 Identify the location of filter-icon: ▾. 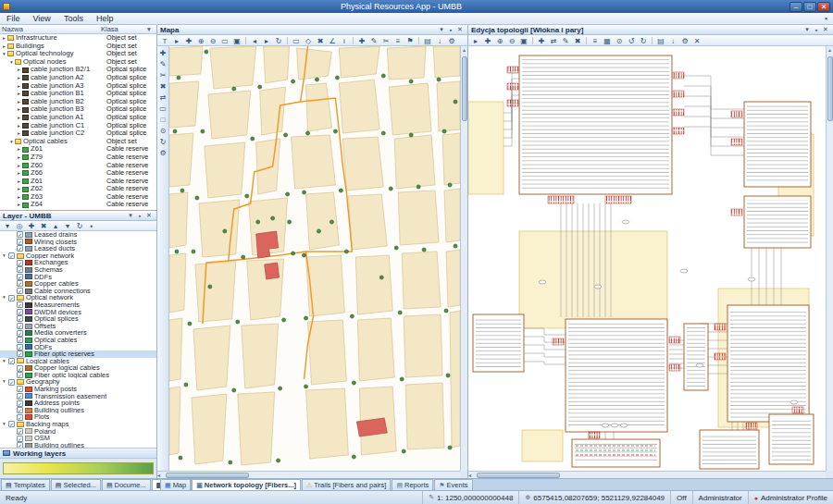
(151, 30).